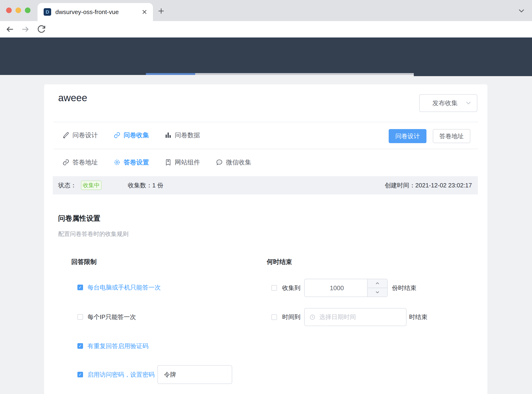  I want to click on close-window-button, so click(9, 10).